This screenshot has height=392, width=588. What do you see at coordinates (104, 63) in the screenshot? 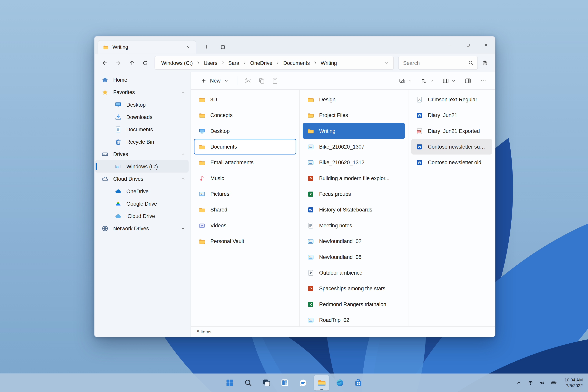
I see `back-button` at bounding box center [104, 63].